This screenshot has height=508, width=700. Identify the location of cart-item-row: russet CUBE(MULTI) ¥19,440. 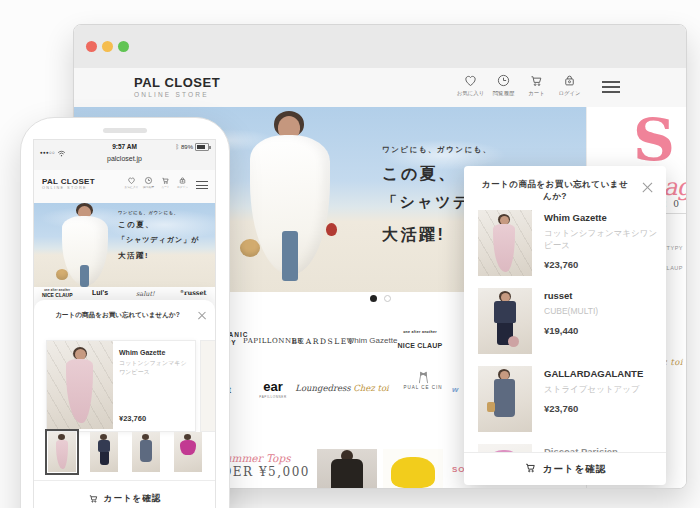
(567, 325).